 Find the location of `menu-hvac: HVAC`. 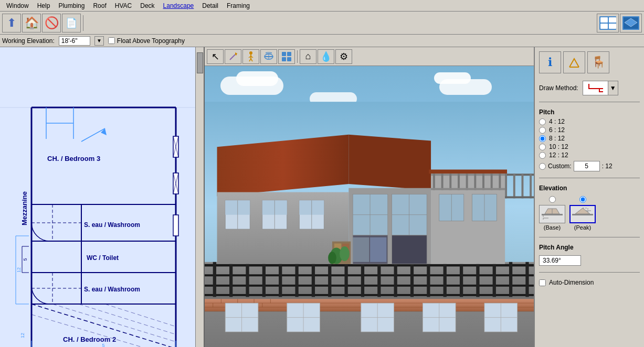

menu-hvac: HVAC is located at coordinates (123, 6).